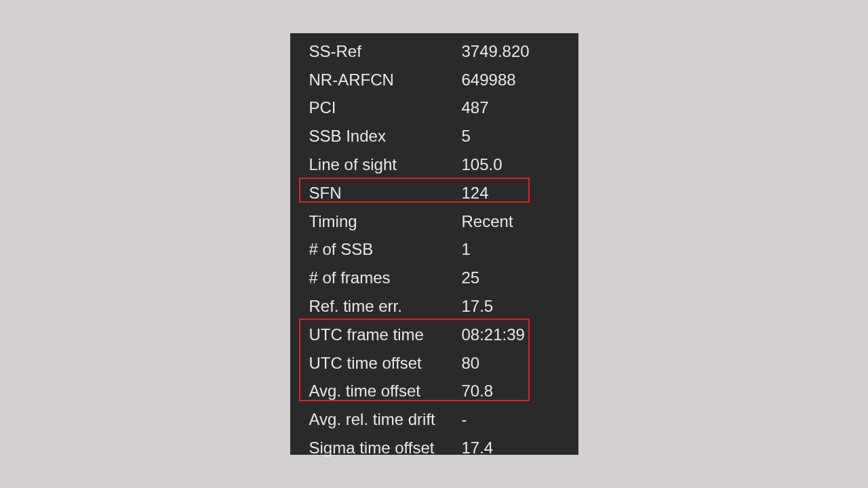 The image size is (868, 488). Describe the element at coordinates (434, 80) in the screenshot. I see `row-nr-arfcn: NR-ARFCN 649988` at that location.